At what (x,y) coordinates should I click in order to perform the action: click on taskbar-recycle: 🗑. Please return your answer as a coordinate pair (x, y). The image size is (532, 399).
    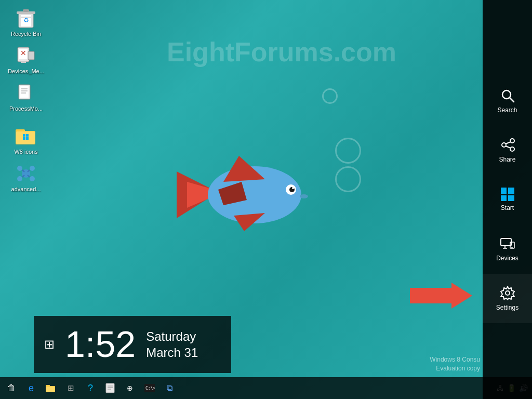
    Looking at the image, I should click on (11, 388).